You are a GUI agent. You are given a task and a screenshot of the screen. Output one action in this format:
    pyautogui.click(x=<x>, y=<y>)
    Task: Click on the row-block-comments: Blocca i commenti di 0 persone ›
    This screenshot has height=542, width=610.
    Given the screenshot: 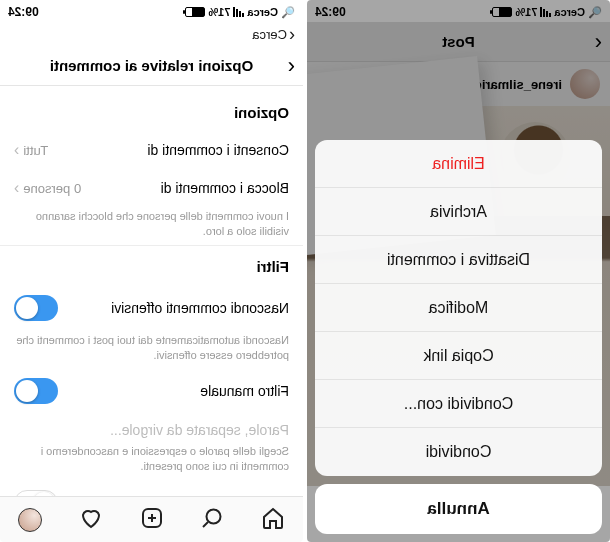 What is the action you would take?
    pyautogui.click(x=152, y=188)
    